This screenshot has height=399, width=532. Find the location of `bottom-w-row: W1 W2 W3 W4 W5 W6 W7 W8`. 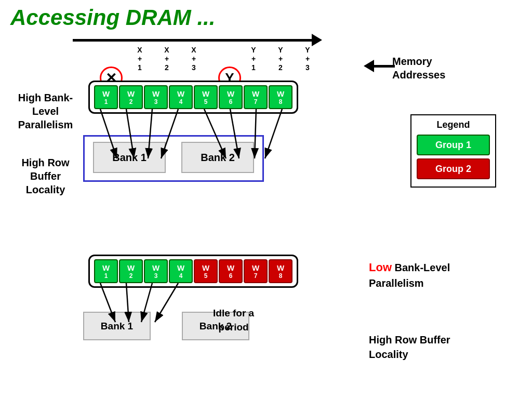

bottom-w-row: W1 W2 W3 W4 W5 W6 W7 W8 is located at coordinates (193, 271).